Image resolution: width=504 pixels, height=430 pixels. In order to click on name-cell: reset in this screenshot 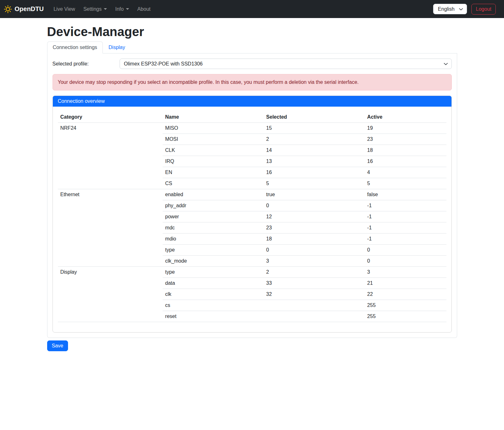, I will do `click(213, 316)`.